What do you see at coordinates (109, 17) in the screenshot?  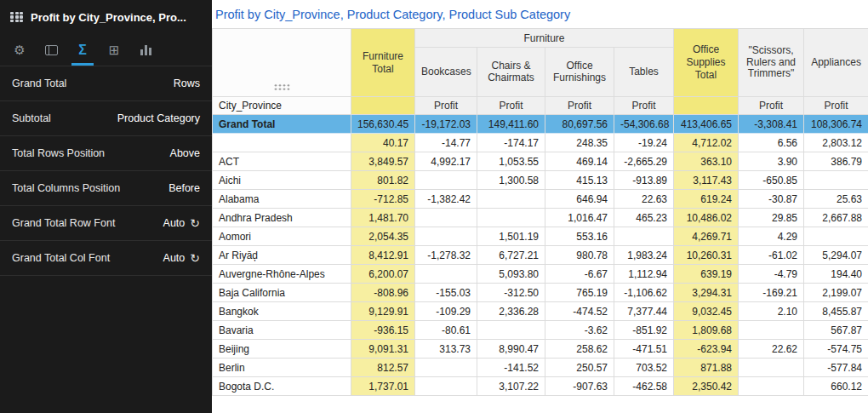 I see `panel-title: Profit by City_Province, Pro...` at bounding box center [109, 17].